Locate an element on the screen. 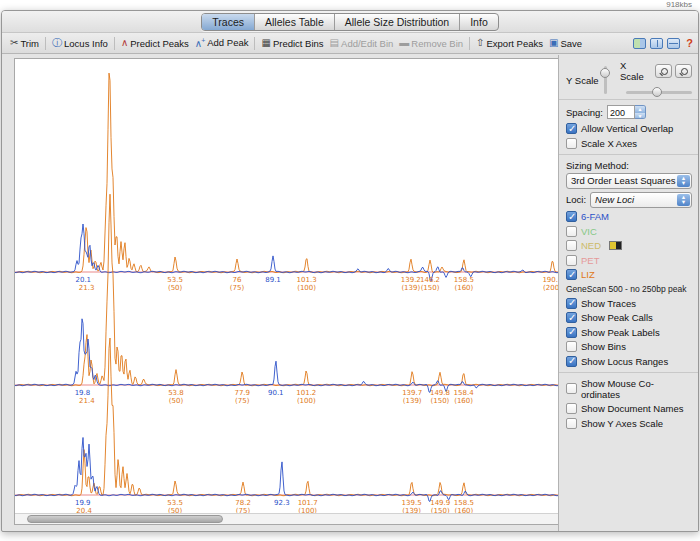 The height and width of the screenshot is (541, 700). toolbar-separator is located at coordinates (470, 44).